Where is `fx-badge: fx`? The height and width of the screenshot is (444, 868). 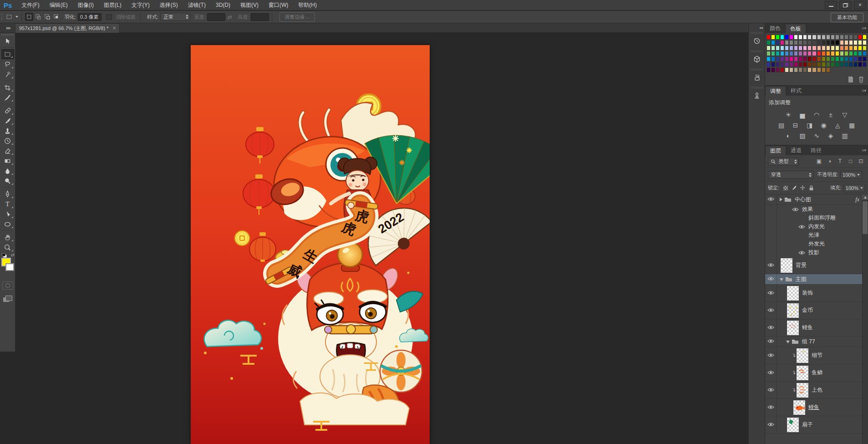
fx-badge: fx is located at coordinates (858, 199).